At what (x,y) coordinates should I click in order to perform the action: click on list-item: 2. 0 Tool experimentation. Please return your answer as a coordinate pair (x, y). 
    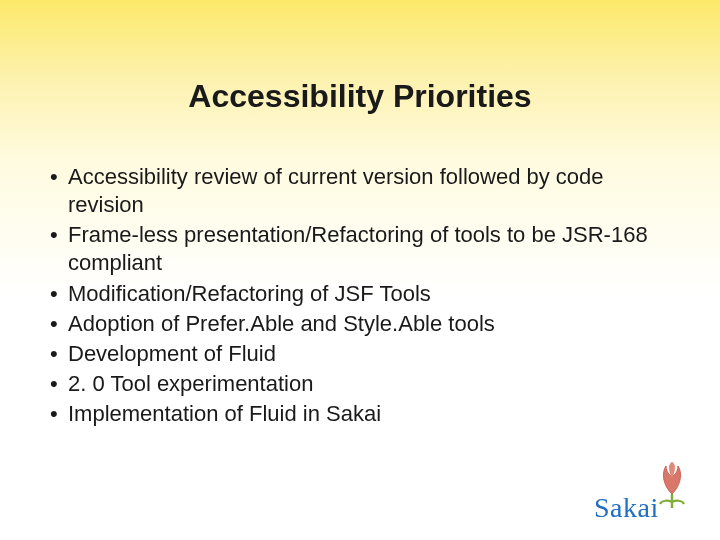
    Looking at the image, I should click on (360, 384).